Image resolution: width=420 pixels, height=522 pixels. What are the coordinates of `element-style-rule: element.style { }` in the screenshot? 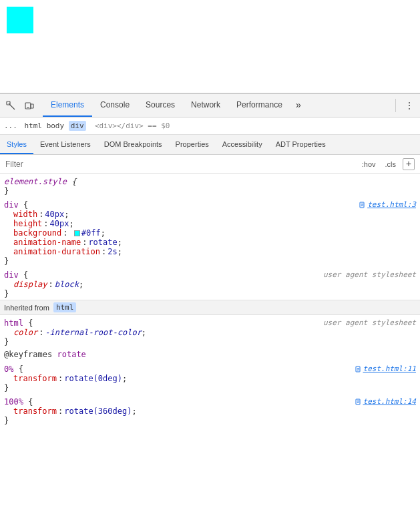 It's located at (210, 186).